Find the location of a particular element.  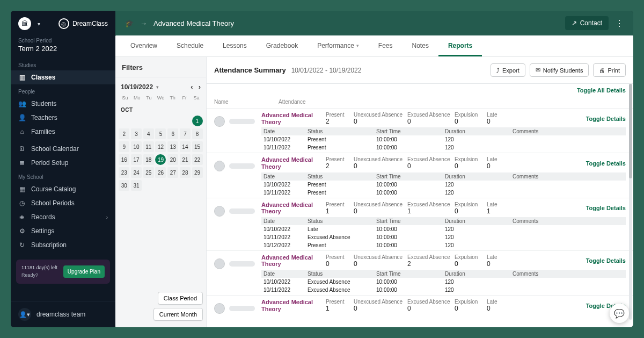

calendar-day: 15 is located at coordinates (197, 147).